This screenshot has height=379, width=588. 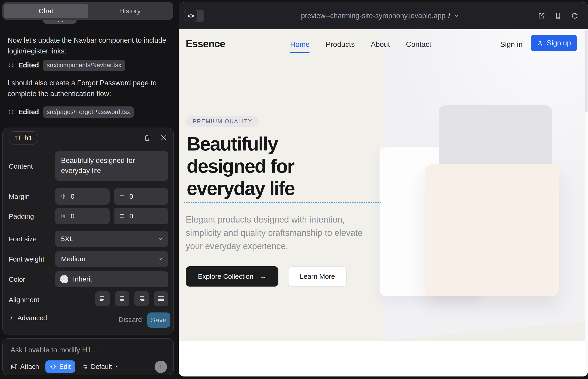 I want to click on chevron-right-icon, so click(x=11, y=318).